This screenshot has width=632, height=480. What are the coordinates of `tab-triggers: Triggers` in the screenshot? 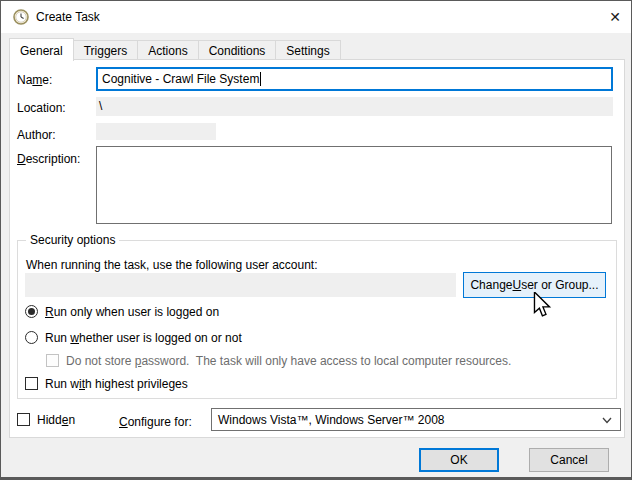 It's located at (106, 50).